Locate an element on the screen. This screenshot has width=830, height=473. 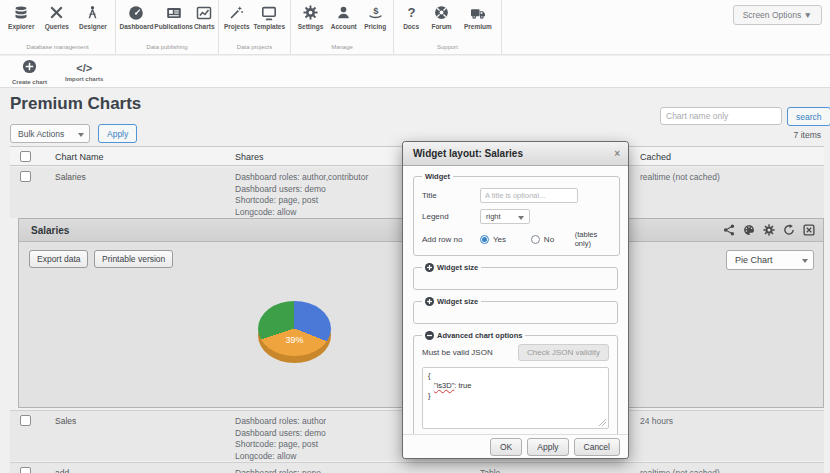
add-row-yes-radio is located at coordinates (484, 240).